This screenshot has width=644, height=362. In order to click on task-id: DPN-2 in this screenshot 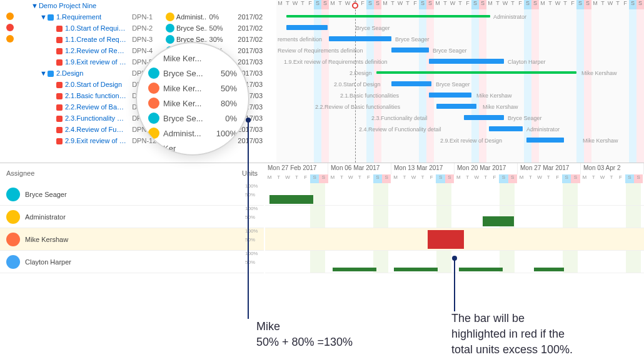, I will do `click(146, 28)`.